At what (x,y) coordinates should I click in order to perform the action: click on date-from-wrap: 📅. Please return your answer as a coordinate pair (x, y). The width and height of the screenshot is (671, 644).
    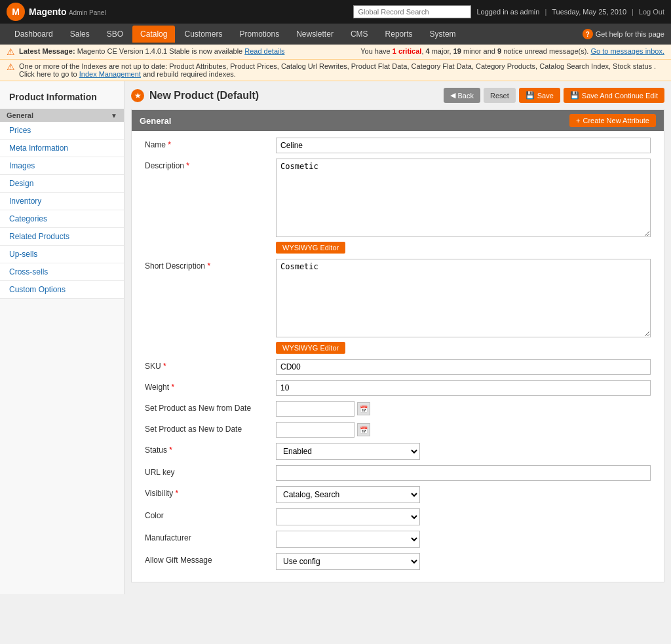
    Looking at the image, I should click on (463, 409).